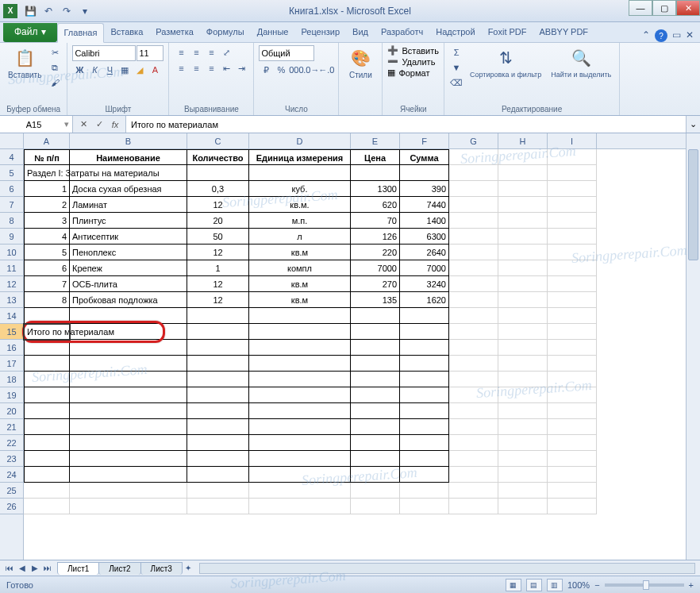 This screenshot has width=700, height=593. I want to click on file-tab: Файл ▾, so click(30, 33).